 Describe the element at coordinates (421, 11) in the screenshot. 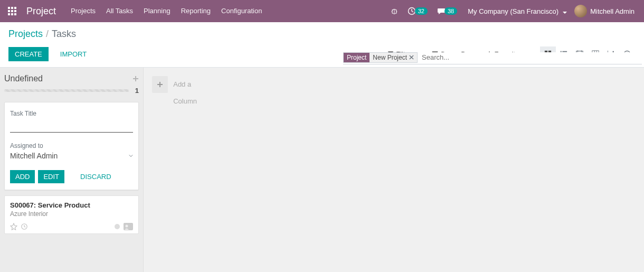

I see `activities-badge: 32` at that location.